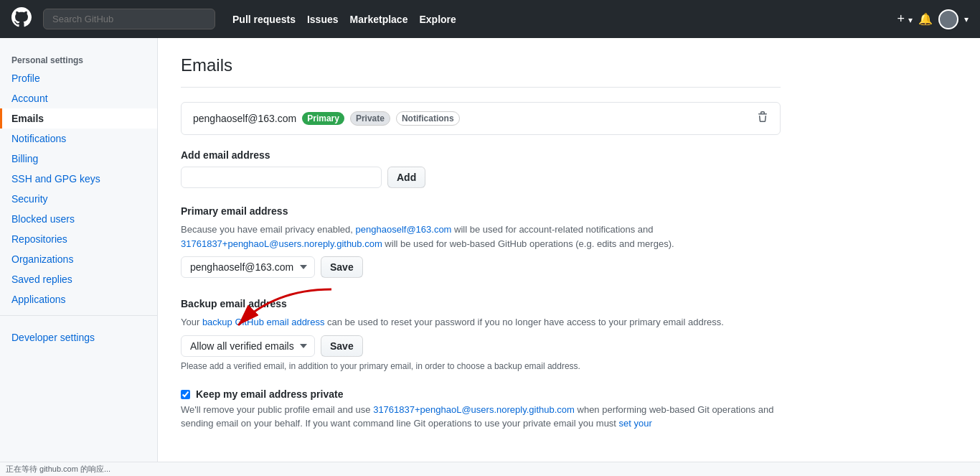 The height and width of the screenshot is (476, 980). What do you see at coordinates (490, 19) in the screenshot?
I see `top-nav: Pull requests Issues Marketplace Explore…` at bounding box center [490, 19].